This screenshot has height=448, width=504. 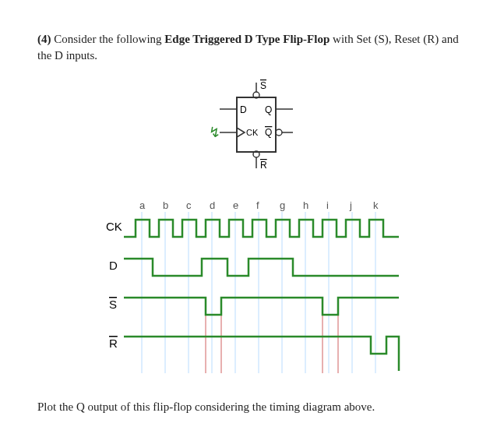 I want to click on svg-text: c, so click(x=189, y=206).